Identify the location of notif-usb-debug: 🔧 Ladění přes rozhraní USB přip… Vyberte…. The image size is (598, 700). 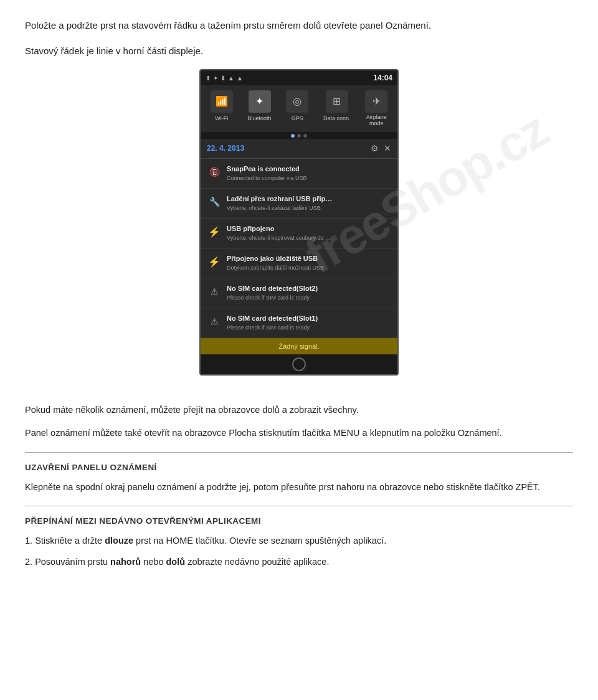
(299, 204).